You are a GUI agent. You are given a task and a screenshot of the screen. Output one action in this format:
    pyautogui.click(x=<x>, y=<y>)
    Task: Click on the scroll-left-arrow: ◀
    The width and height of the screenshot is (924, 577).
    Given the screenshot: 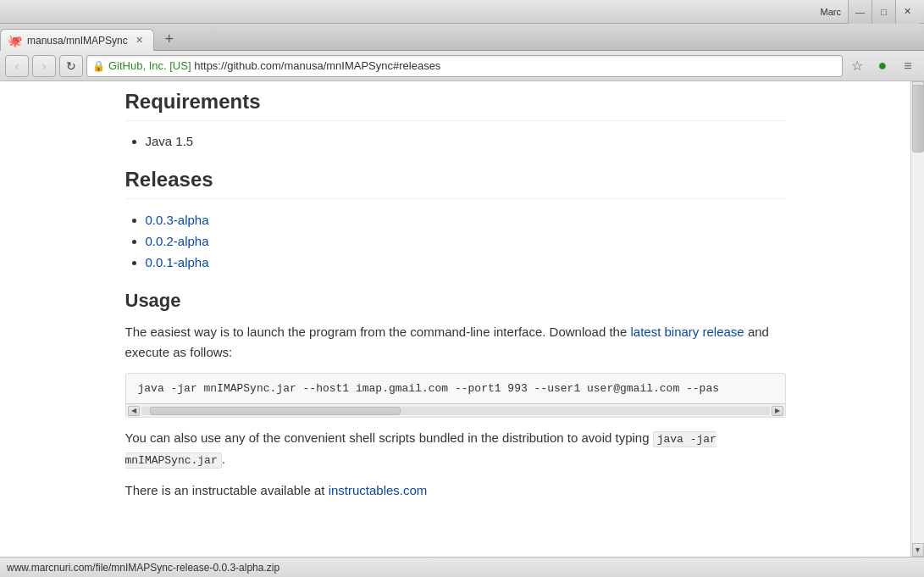 What is the action you would take?
    pyautogui.click(x=134, y=411)
    